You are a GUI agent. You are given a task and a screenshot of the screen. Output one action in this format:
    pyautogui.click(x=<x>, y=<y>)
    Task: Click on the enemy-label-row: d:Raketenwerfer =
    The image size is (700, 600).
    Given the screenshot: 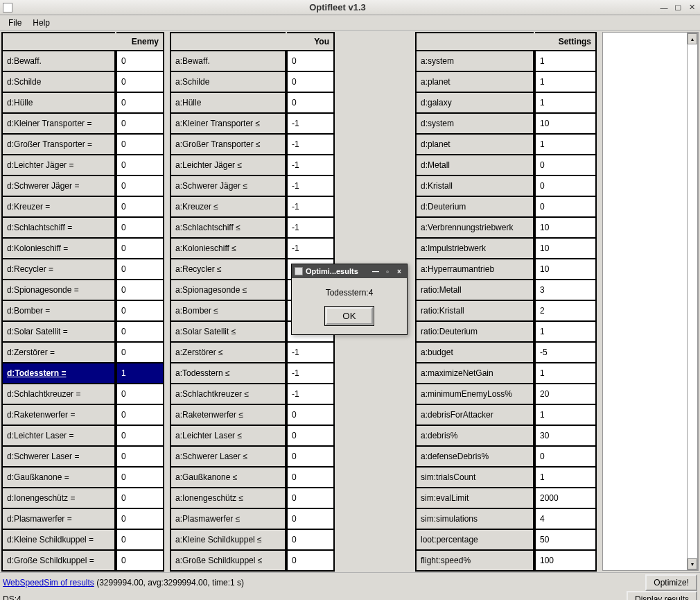 What is the action you would take?
    pyautogui.click(x=58, y=415)
    